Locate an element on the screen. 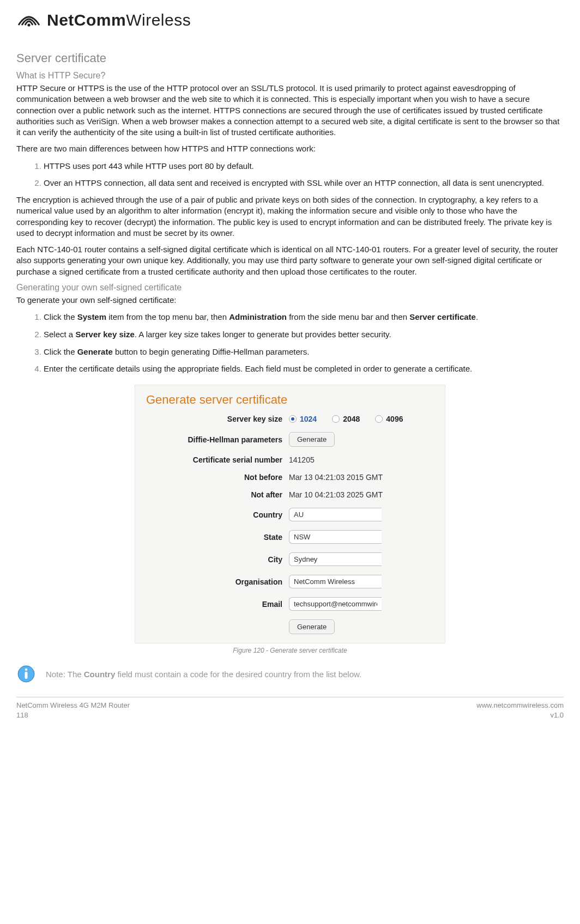 This screenshot has width=580, height=924. section-heading-generate-cert: Generating your own self-signed certific… is located at coordinates (290, 288).